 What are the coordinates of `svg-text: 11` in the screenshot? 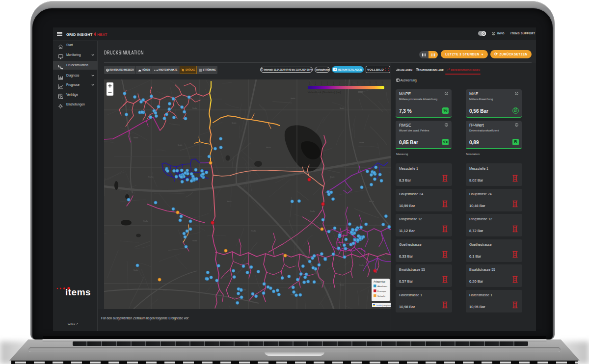 It's located at (376, 82).